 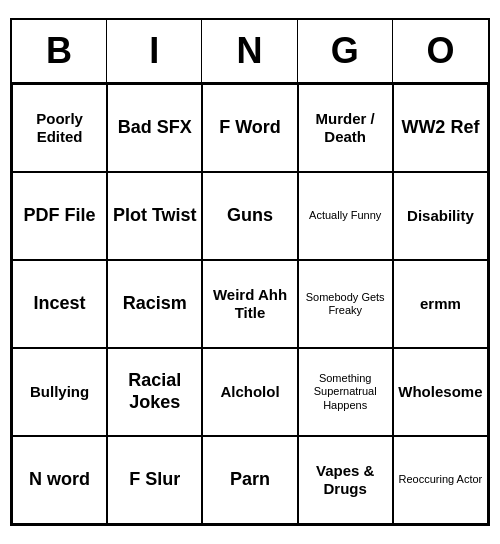 I want to click on bingo-cell-1: Bad SFX, so click(x=154, y=128).